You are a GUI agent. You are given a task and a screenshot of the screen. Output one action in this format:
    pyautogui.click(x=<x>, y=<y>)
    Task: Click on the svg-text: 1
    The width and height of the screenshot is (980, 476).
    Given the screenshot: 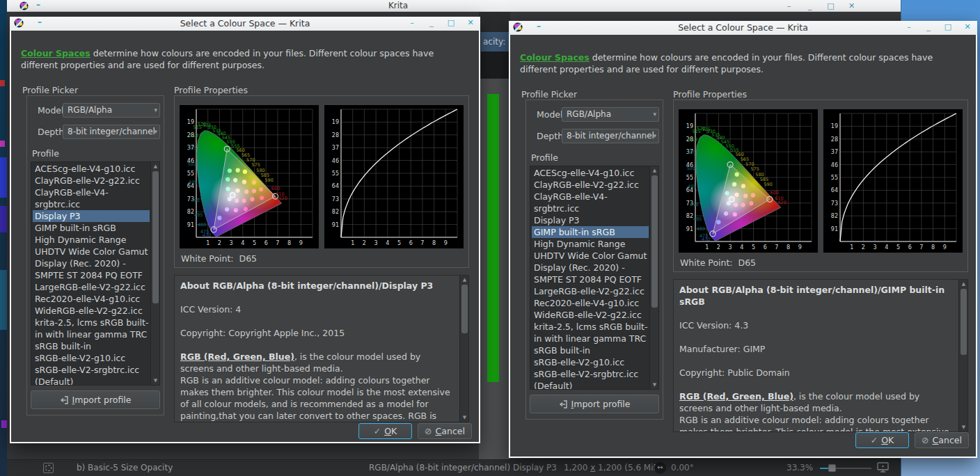 What is the action you would take?
    pyautogui.click(x=707, y=248)
    